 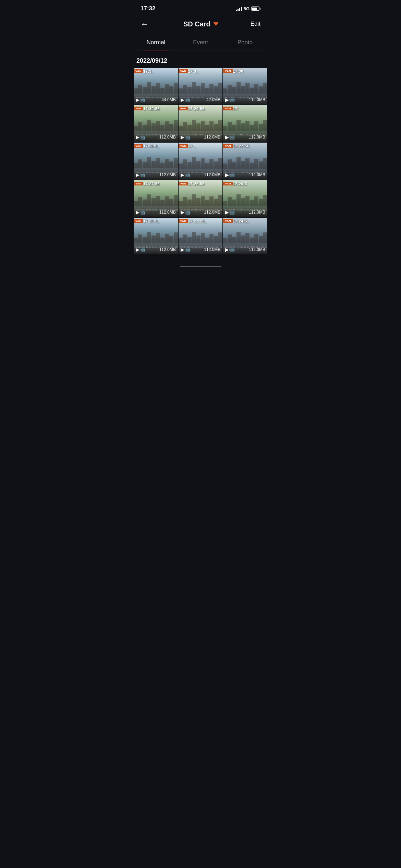 What do you see at coordinates (245, 247) in the screenshot?
I see `video-meta: 09/12/2022 17:24:50 22 43.073250 E 25.01…` at bounding box center [245, 247].